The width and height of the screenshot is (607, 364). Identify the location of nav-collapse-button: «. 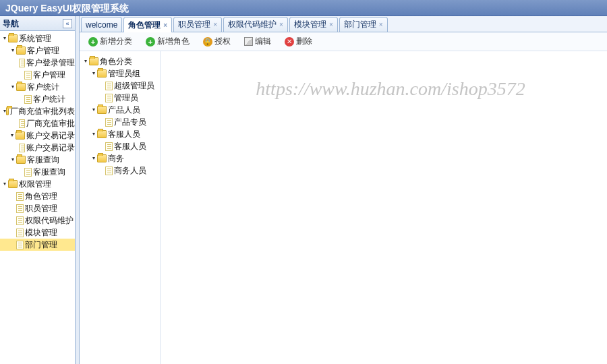
(67, 24).